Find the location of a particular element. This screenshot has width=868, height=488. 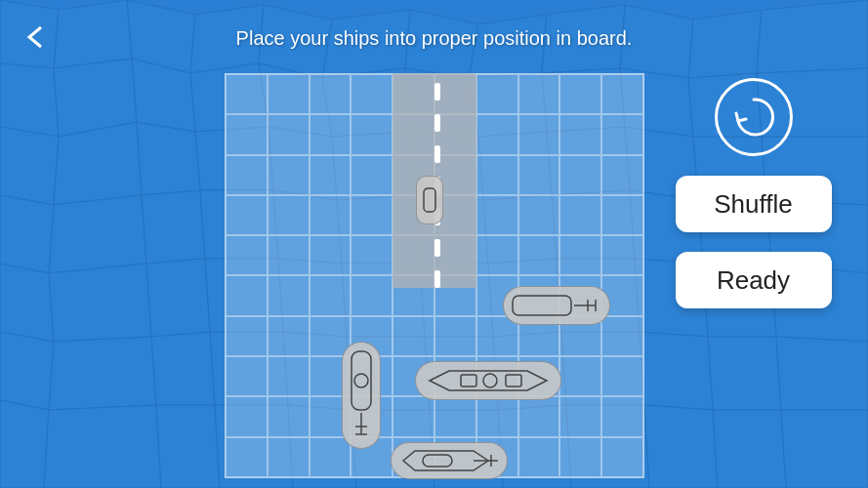

right-panel: Shuffle Ready is located at coordinates (754, 193).